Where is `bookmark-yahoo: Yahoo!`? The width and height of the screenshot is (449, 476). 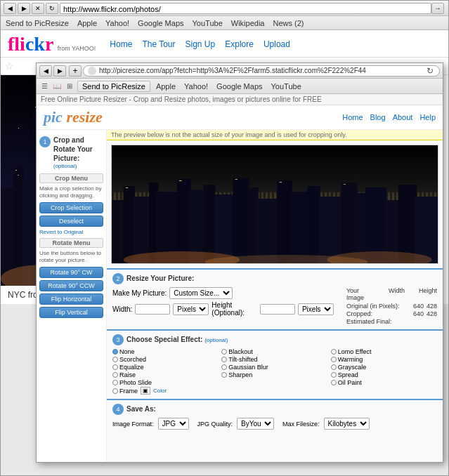 bookmark-yahoo: Yahoo! is located at coordinates (117, 23).